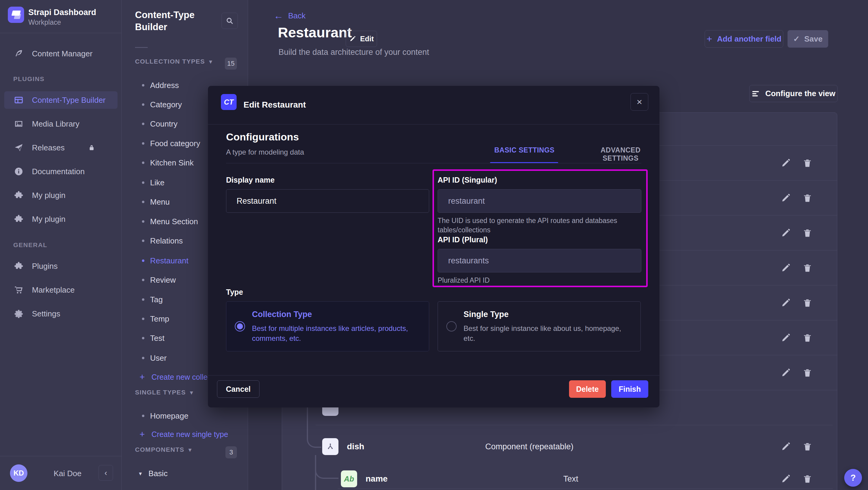 Image resolution: width=868 pixels, height=490 pixels. I want to click on collection-count-badge: 15, so click(231, 64).